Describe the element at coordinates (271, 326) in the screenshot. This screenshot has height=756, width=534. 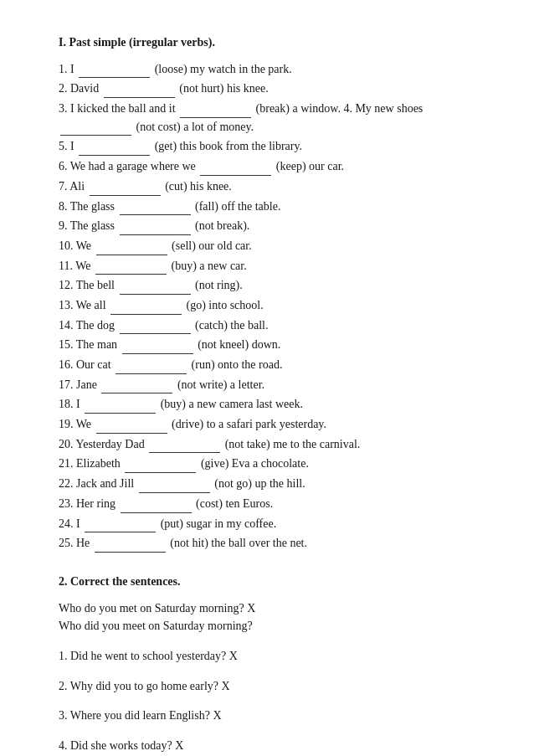
I see `list-item: 14. The dog (catch) the ball.` at that location.